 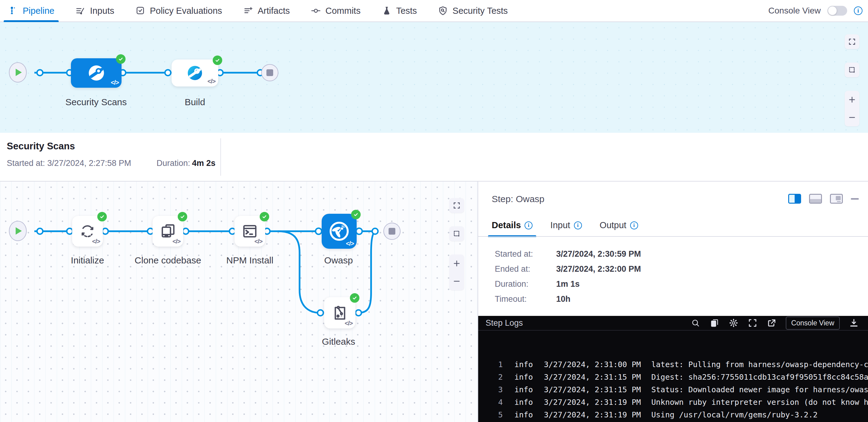 What do you see at coordinates (679, 415) in the screenshot?
I see `log-line: 5info3/27/2024, 2:31:19 PMUsing /usr/loc…` at bounding box center [679, 415].